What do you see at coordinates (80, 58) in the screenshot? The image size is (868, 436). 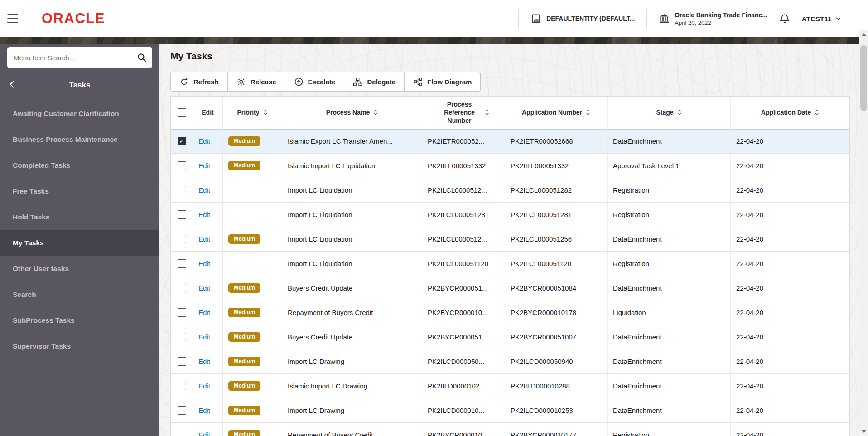 I see `menu-search-input` at bounding box center [80, 58].